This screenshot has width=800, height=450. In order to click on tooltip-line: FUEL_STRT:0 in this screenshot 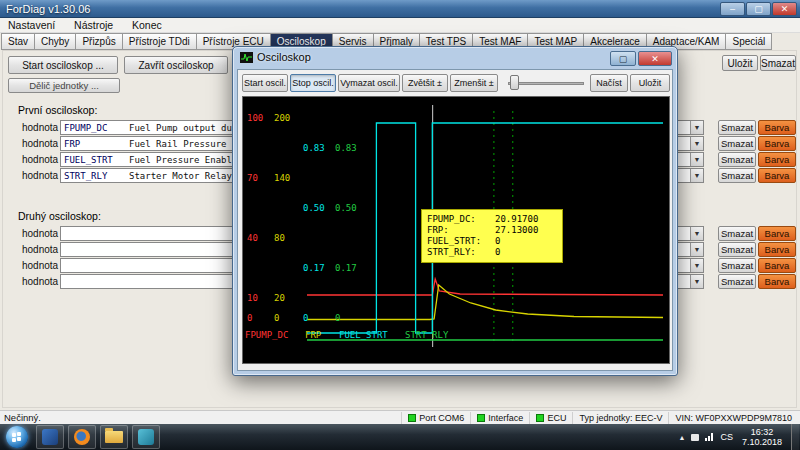, I will do `click(492, 242)`.